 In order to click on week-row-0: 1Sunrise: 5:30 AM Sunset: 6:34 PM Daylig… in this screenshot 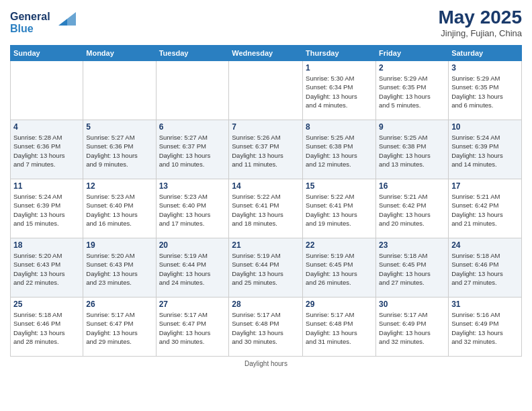, I will do `click(266, 91)`.